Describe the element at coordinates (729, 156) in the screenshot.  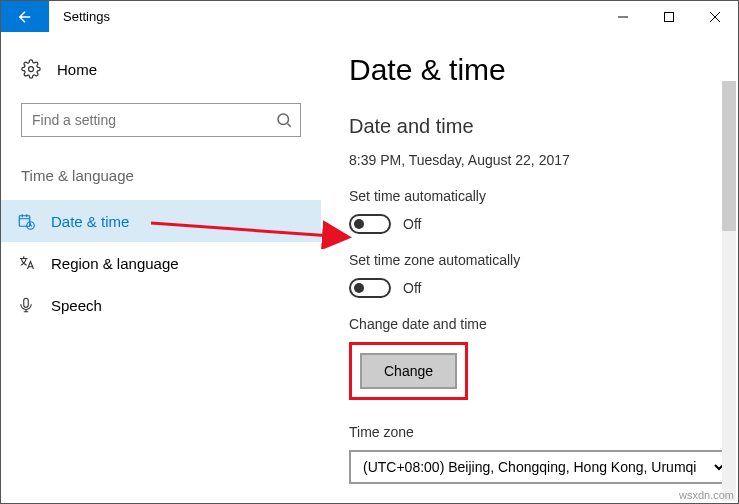
I see `scrollbar-thumb` at that location.